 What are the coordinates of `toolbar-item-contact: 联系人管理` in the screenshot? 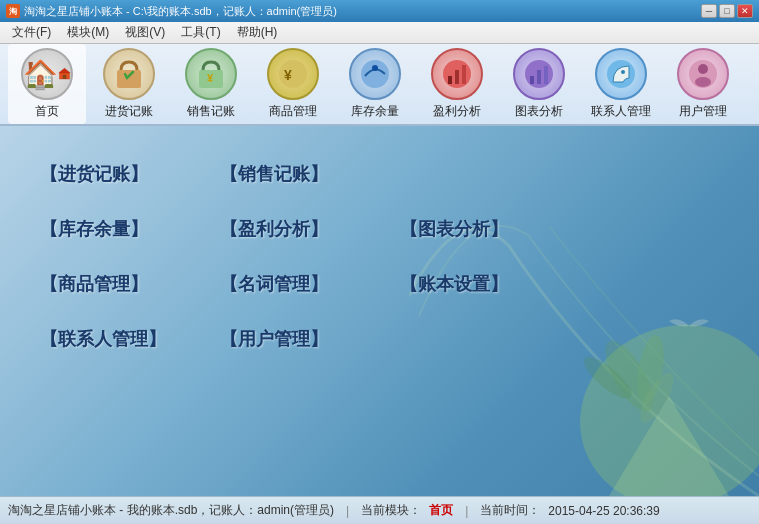 It's located at (621, 84).